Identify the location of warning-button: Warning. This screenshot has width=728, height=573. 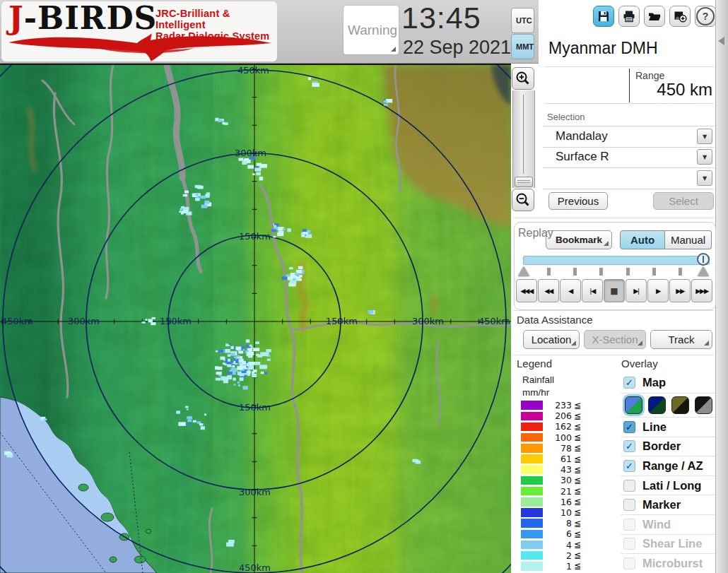
(371, 30).